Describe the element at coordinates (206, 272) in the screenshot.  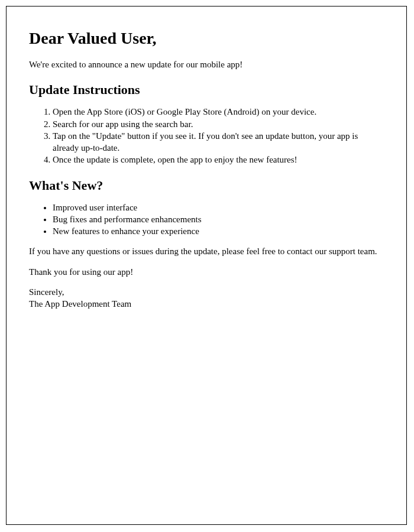
I see `thanks-paragraph: Thank you for using our app!` at that location.